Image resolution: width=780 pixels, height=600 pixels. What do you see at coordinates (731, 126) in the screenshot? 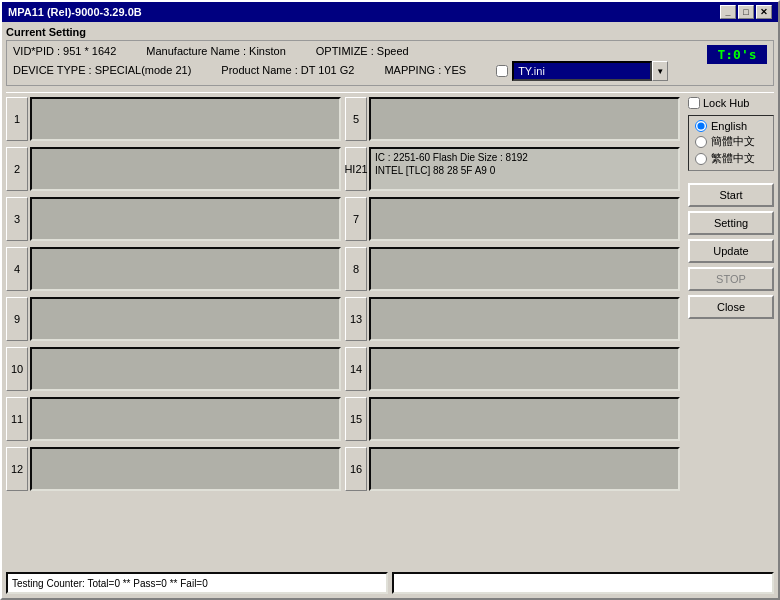
I see `radio-row-english: English` at bounding box center [731, 126].